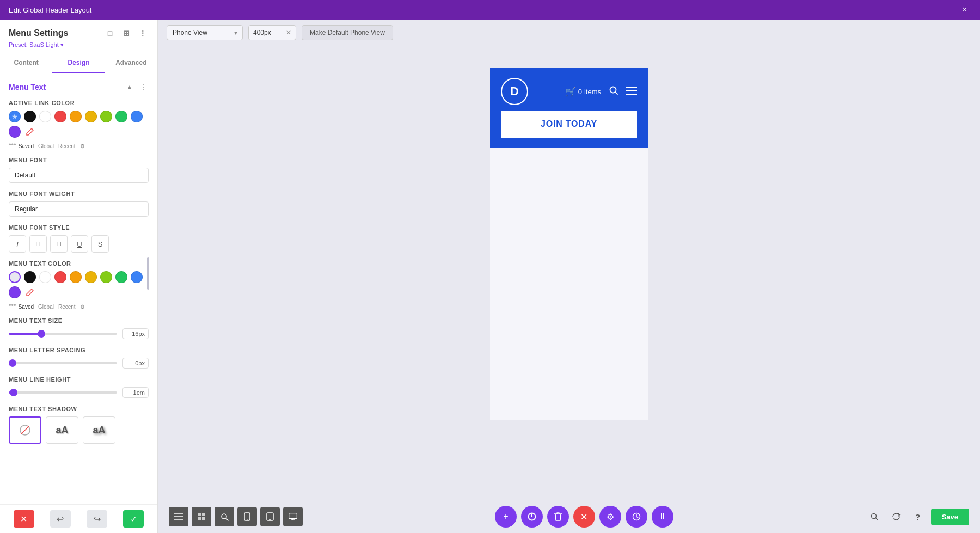 This screenshot has height=533, width=980. I want to click on expand-icon: ⊞, so click(126, 33).